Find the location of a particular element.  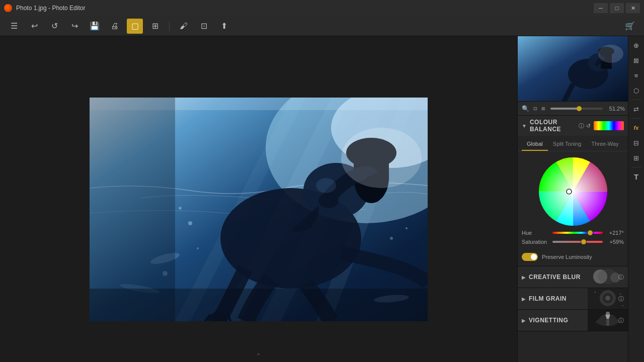

app-icon is located at coordinates (8, 8).